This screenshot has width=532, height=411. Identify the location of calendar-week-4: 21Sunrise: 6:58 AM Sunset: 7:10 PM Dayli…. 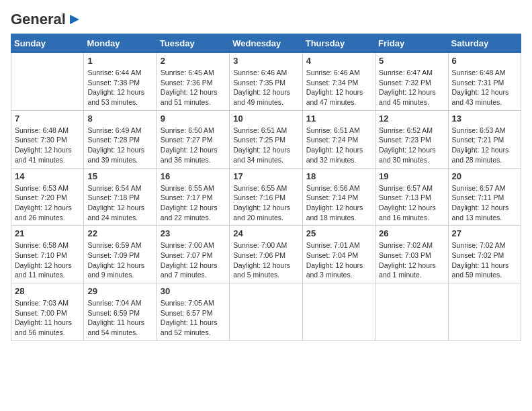
(266, 255).